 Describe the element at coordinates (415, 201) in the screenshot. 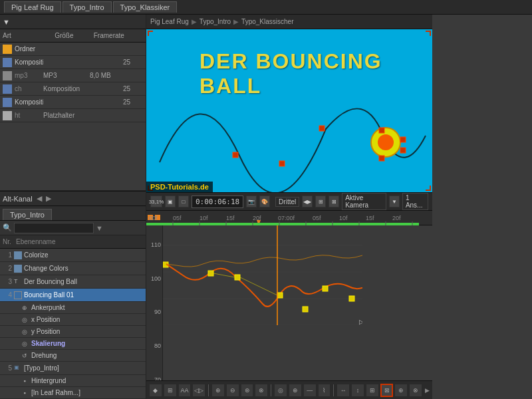

I see `ans-select: 1 Ans...` at that location.